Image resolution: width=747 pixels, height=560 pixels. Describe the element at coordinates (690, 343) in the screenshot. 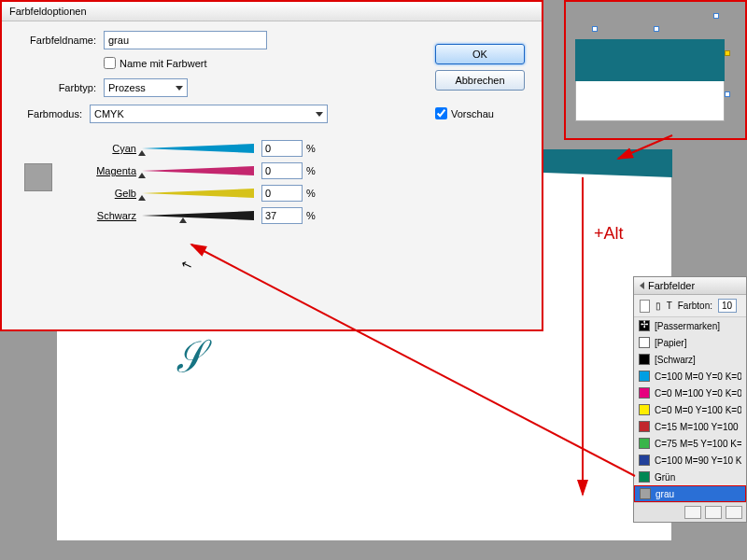

I see `swatch-row: [Papier]` at that location.